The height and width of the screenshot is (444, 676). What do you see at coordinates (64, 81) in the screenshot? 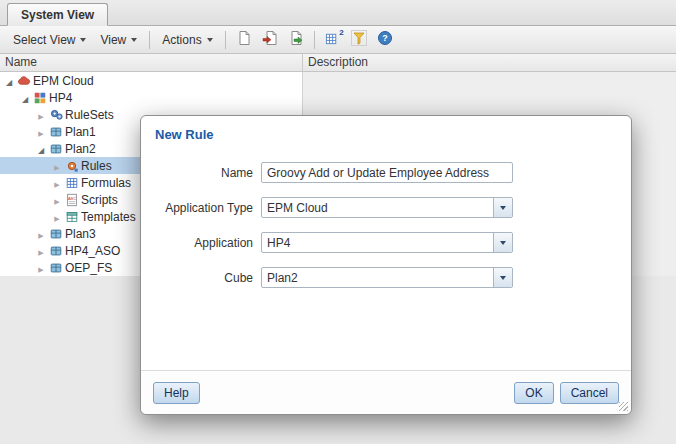
I see `tree-node-label: EPM Cloud` at bounding box center [64, 81].